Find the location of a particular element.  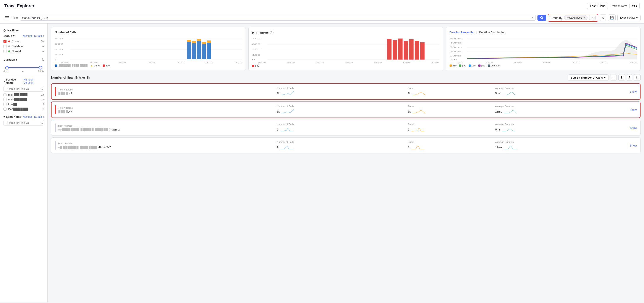

host-address-tag: Host Address × is located at coordinates (576, 18).